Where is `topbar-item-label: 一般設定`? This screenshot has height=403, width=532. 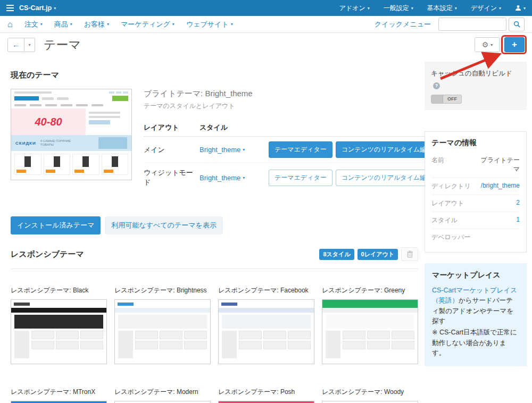 topbar-item-label: 一般設定 is located at coordinates (396, 9).